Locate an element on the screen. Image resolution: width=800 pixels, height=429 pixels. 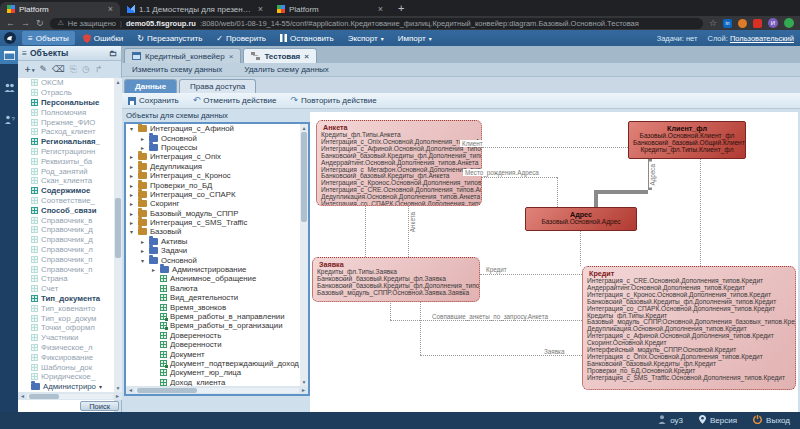
tree-item: ▸ Интеграция_с_Onix is located at coordinates (217, 156).